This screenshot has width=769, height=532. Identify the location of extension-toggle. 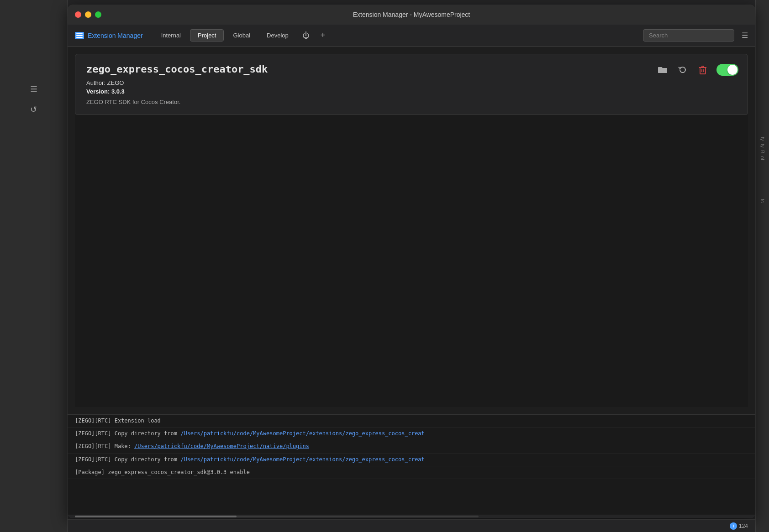
(727, 70).